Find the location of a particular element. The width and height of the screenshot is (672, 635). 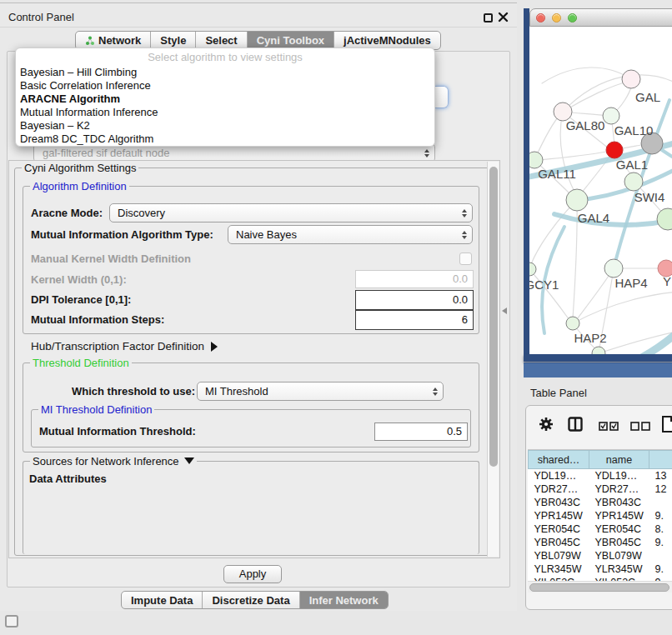

dpi-tolerance-field: 0.0 is located at coordinates (414, 300).